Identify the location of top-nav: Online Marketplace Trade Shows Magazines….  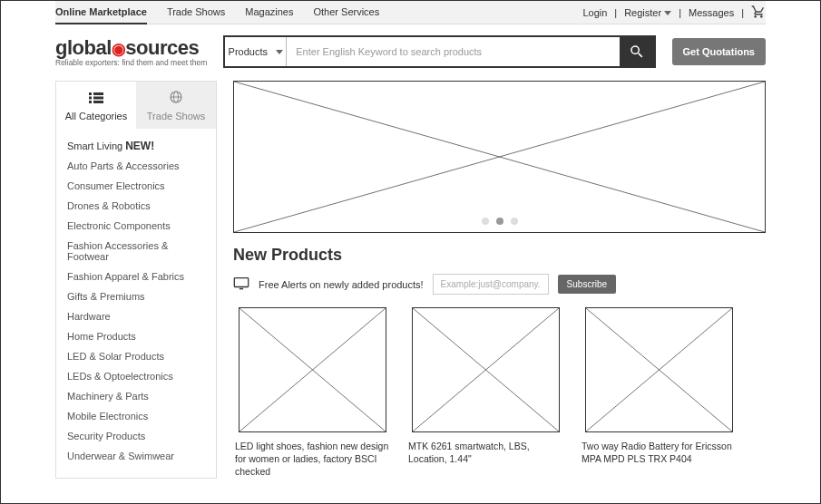
(410, 13).